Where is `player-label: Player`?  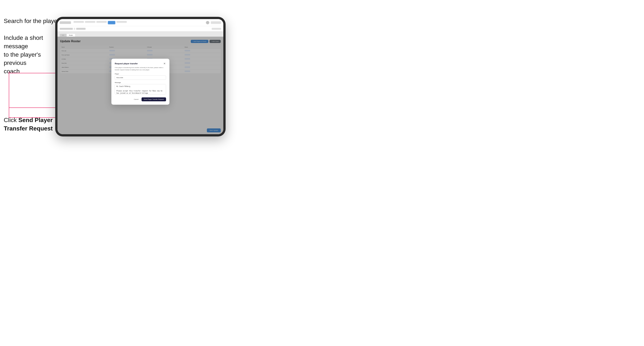
player-label: Player is located at coordinates (140, 74).